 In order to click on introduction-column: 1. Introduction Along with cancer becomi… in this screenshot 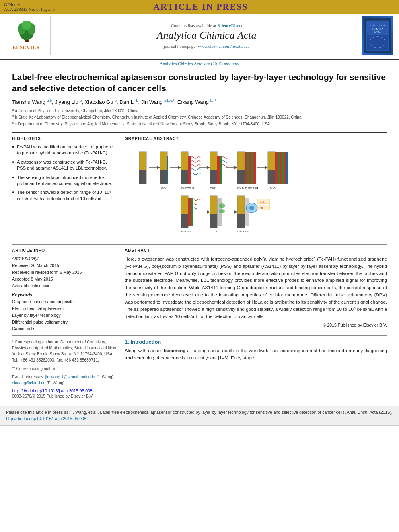, I will do `click(256, 364)`.